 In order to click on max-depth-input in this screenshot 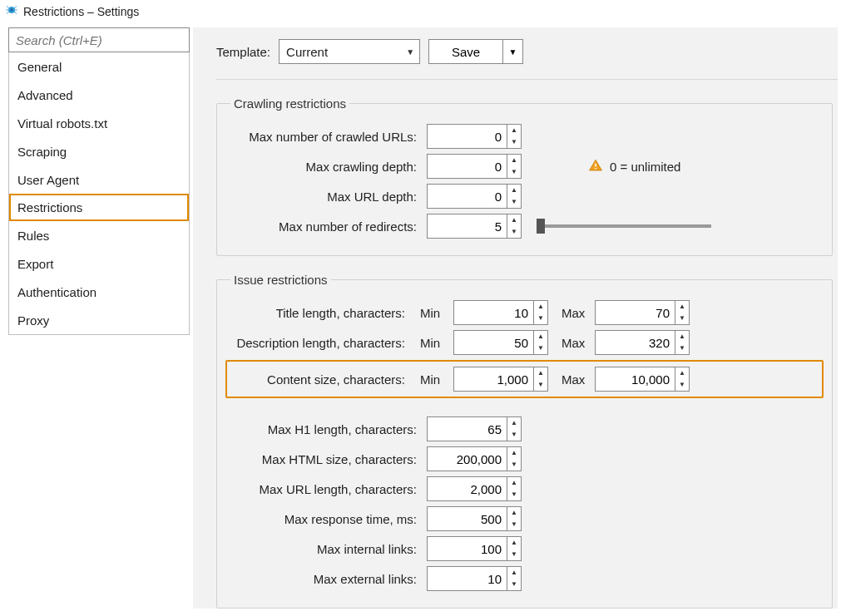, I will do `click(467, 166)`.